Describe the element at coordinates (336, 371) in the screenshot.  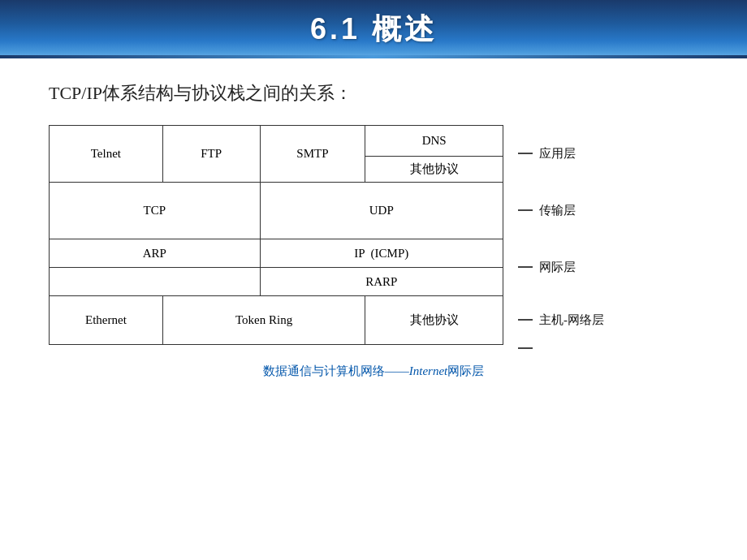
I see `footer-cn: 数据通信与计算机网络——` at that location.